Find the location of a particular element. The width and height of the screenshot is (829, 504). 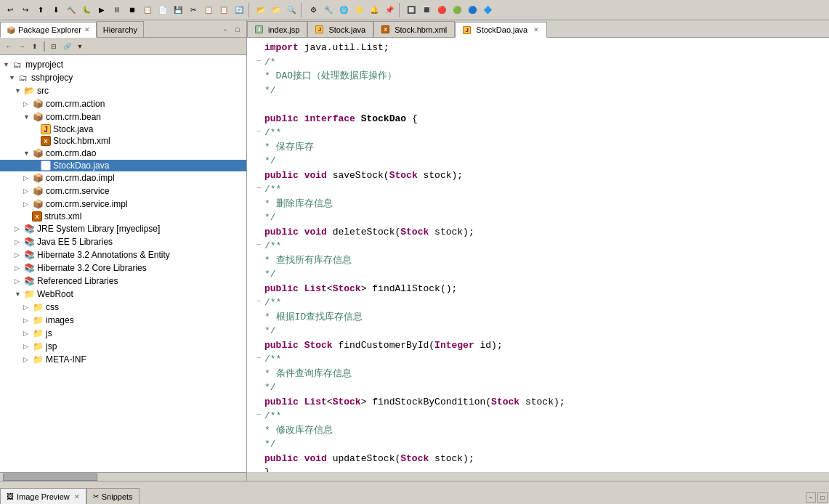

collapse-all-btn: ⊟ is located at coordinates (54, 46).